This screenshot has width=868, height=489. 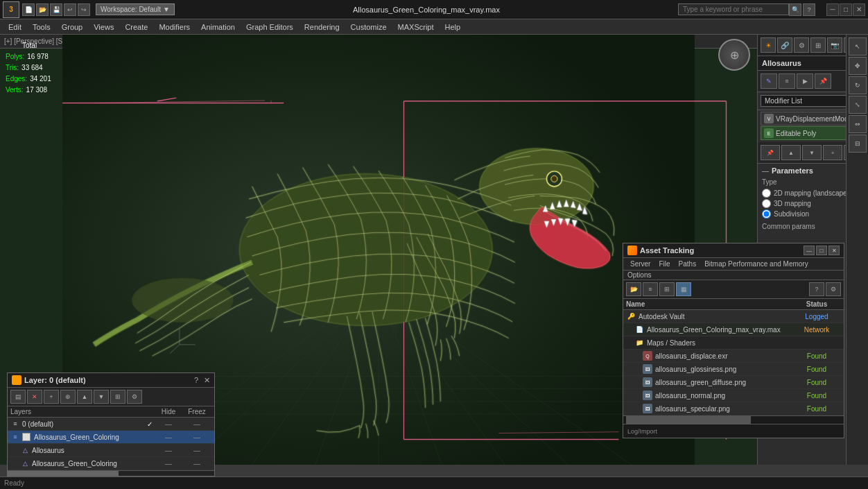 What do you see at coordinates (765, 171) in the screenshot?
I see `params-collapse: —` at bounding box center [765, 171].